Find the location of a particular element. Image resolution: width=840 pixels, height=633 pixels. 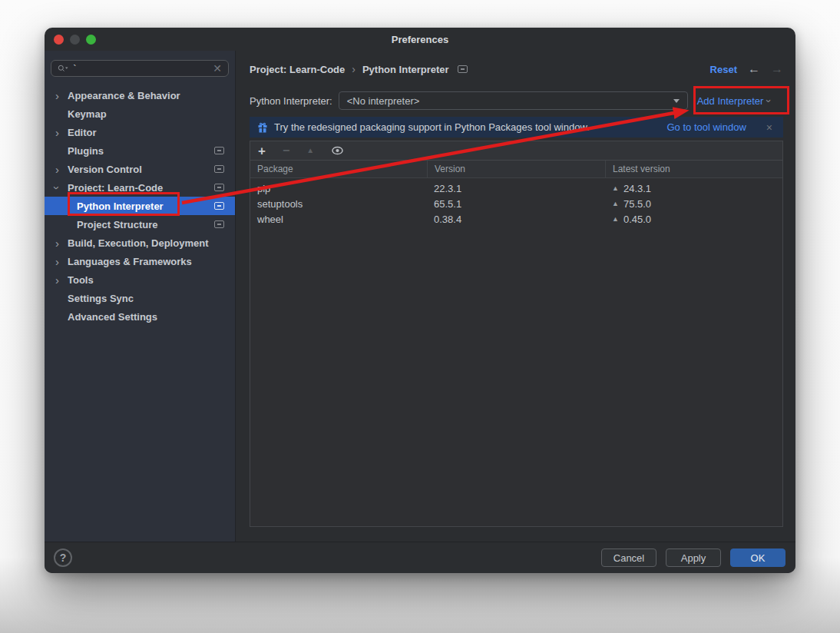

table-row-setuptools: setuptools 65.5.1 ▲75.5.0 is located at coordinates (516, 204).